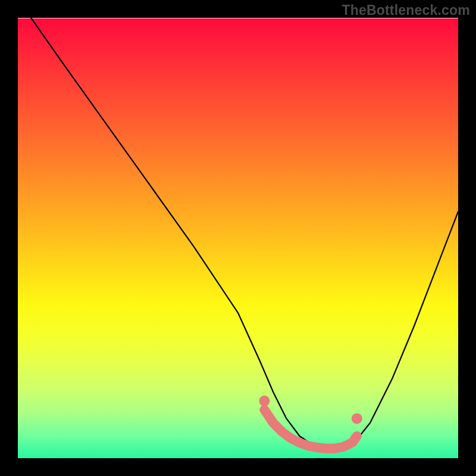  What do you see at coordinates (311, 430) in the screenshot?
I see `bottleneck-floor-path` at bounding box center [311, 430].